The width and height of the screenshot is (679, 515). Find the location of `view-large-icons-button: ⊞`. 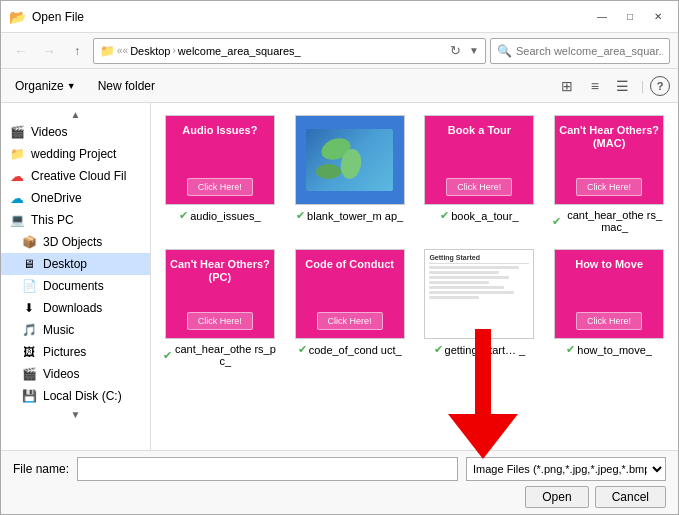

view-large-icons-button: ⊞ is located at coordinates (567, 86).